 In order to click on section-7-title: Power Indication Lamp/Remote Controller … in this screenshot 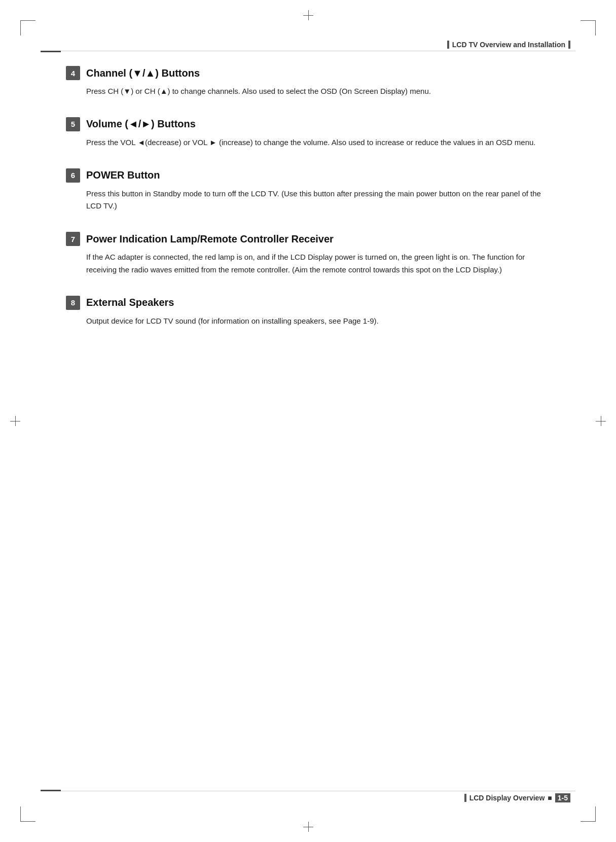, I will do `click(210, 239)`.